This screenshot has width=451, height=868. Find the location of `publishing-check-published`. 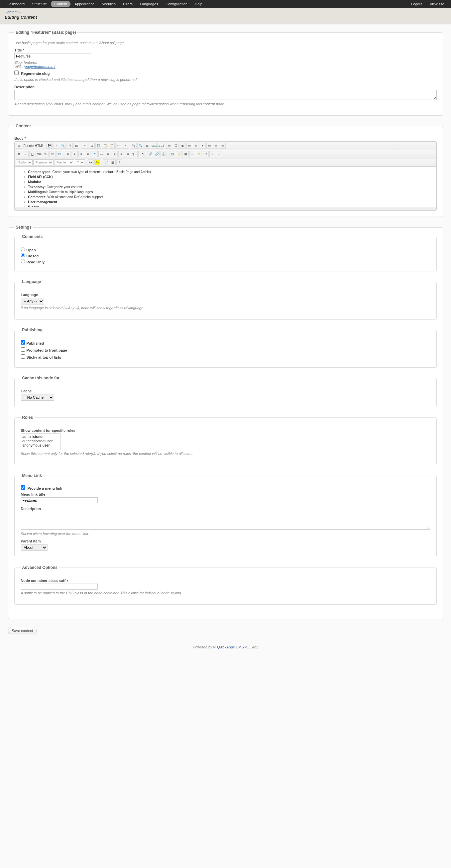

publishing-check-published is located at coordinates (23, 342).